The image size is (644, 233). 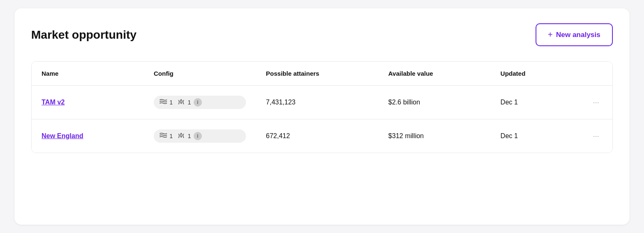 What do you see at coordinates (435, 102) in the screenshot?
I see `cell-value: $2.6 billion` at bounding box center [435, 102].